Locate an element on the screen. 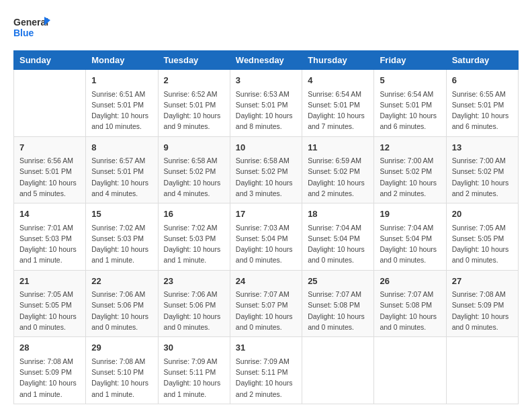 Image resolution: width=532 pixels, height=411 pixels. calendar-cell: 31Sunrise: 7:09 AMSunset: 5:11 PMDayligh… is located at coordinates (266, 371).